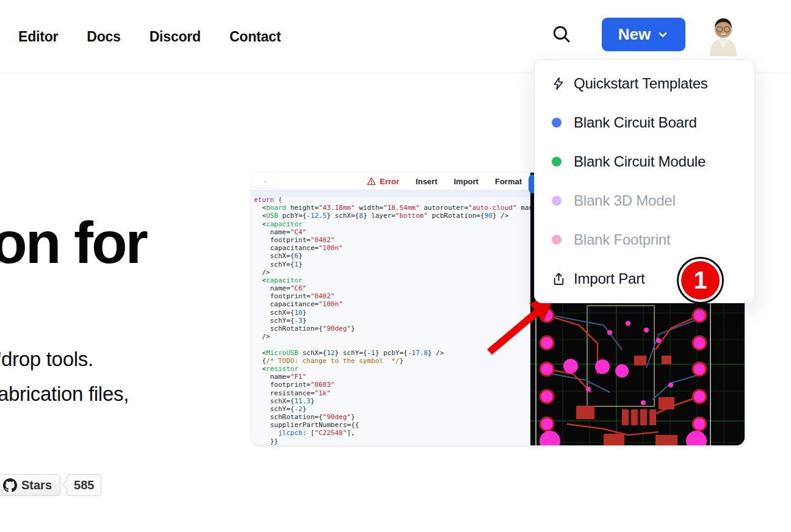 This screenshot has width=791, height=532. What do you see at coordinates (663, 35) in the screenshot?
I see `chevron-down-icon` at bounding box center [663, 35].